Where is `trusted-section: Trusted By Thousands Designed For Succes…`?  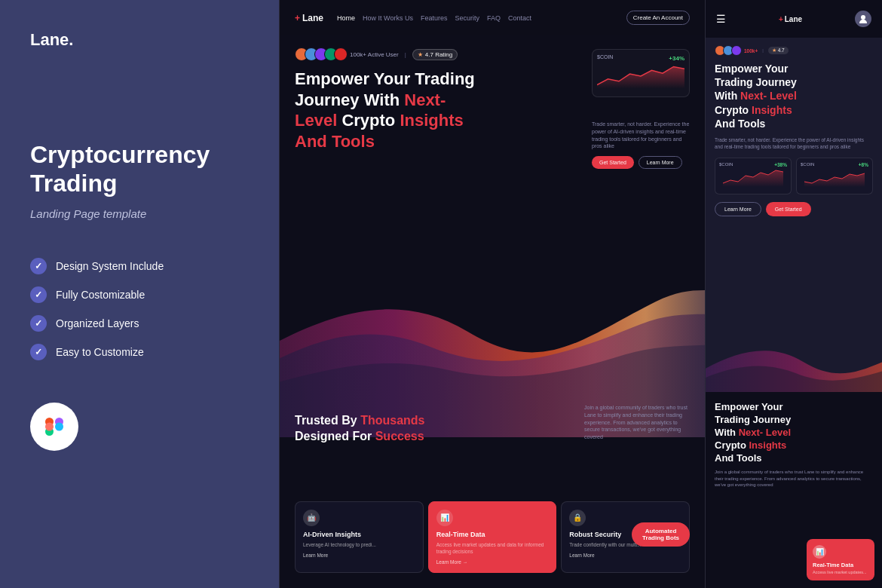
trusted-section: Trusted By Thousands Designed For Succes… is located at coordinates (360, 429).